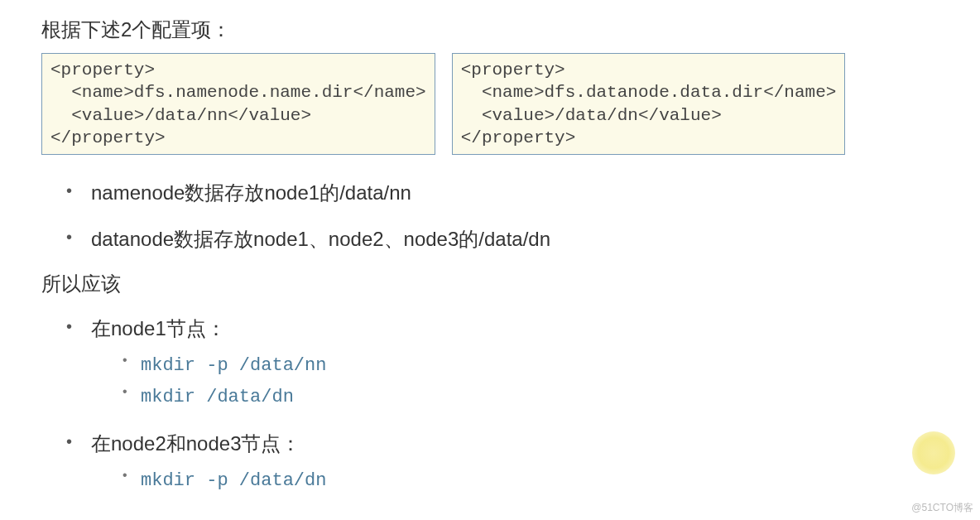 The height and width of the screenshot is (520, 980). Describe the element at coordinates (490, 284) in the screenshot. I see `subheading: 所以应该` at that location.